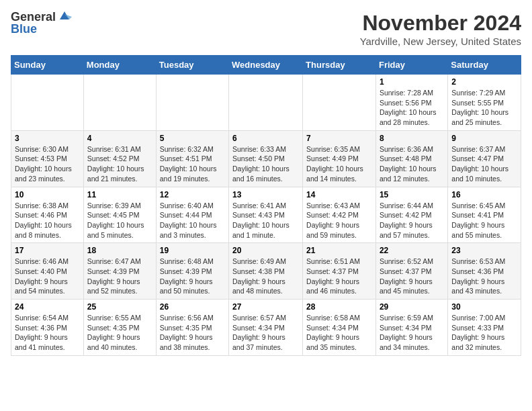 Image resolution: width=532 pixels, height=411 pixels. Describe the element at coordinates (266, 333) in the screenshot. I see `day-info: Sunrise: 6:57 AM Sunset: 4:34 PM Dayligh…` at that location.